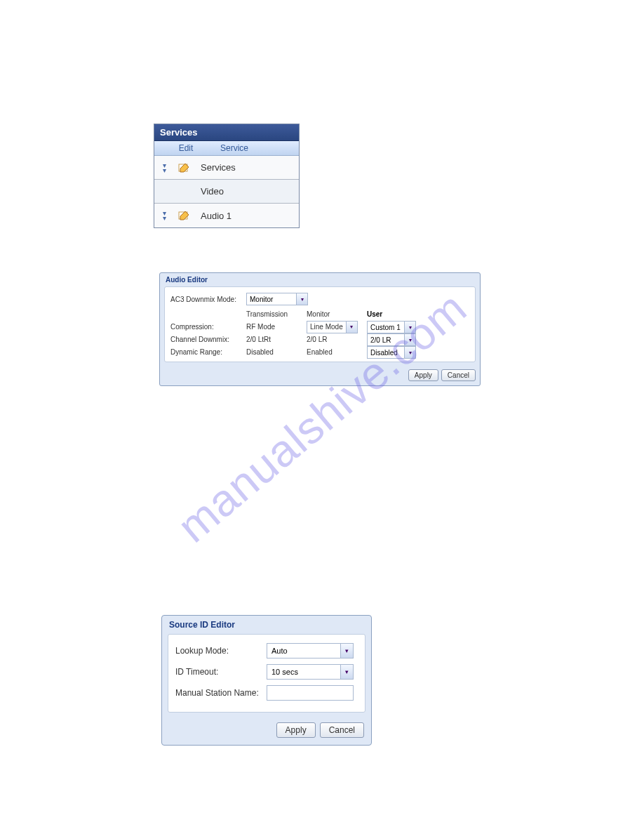 This screenshot has height=834, width=644. What do you see at coordinates (208, 299) in the screenshot?
I see `ac3-downmix-label: AC3 Downmix Mode:` at bounding box center [208, 299].